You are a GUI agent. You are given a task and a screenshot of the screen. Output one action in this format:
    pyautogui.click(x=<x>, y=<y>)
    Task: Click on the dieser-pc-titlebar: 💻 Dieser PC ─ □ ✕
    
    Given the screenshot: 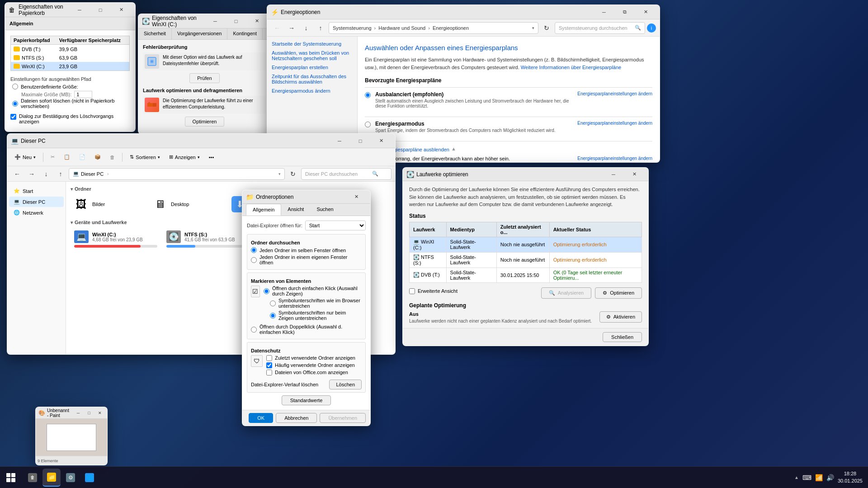 What is the action you would take?
    pyautogui.click(x=201, y=141)
    